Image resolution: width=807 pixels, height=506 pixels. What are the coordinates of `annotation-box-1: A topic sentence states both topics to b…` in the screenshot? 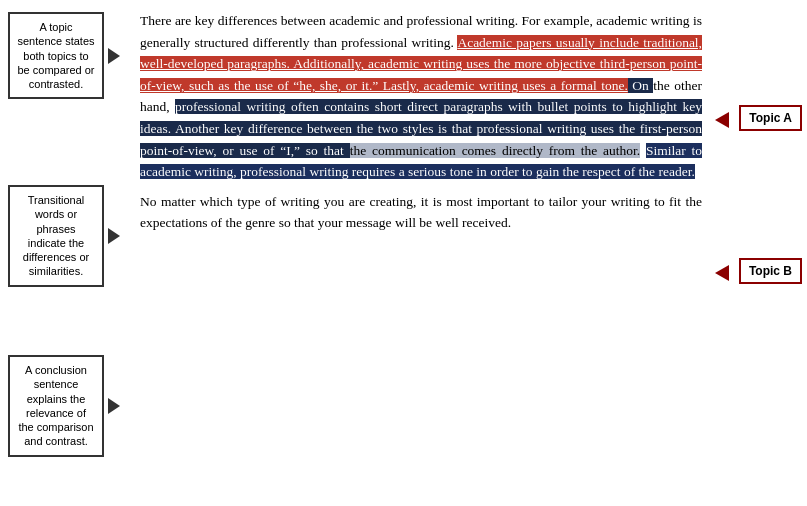 It's located at (56, 56).